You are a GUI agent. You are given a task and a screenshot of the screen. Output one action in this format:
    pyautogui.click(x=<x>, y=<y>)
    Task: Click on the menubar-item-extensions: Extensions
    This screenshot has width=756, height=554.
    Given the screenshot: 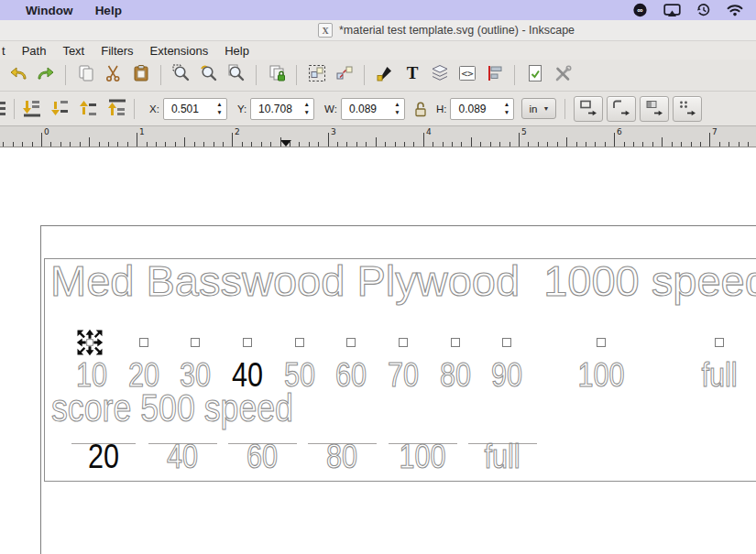 What is the action you would take?
    pyautogui.click(x=180, y=51)
    